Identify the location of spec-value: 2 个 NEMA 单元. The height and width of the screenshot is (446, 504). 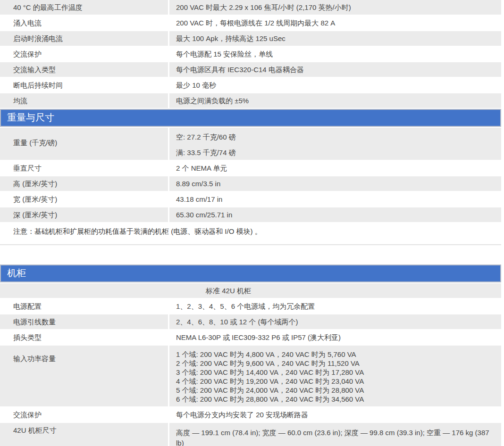
(335, 168).